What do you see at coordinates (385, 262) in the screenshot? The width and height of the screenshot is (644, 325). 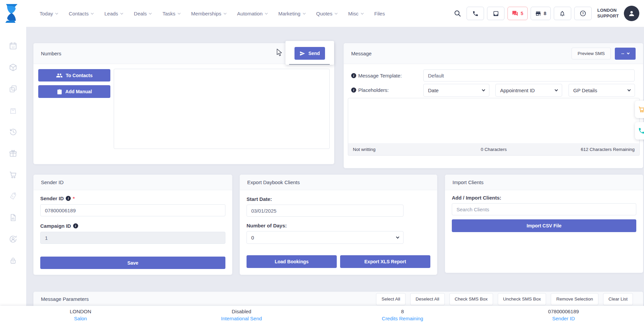 I see `export-xls-button: Export XLS Report` at bounding box center [385, 262].